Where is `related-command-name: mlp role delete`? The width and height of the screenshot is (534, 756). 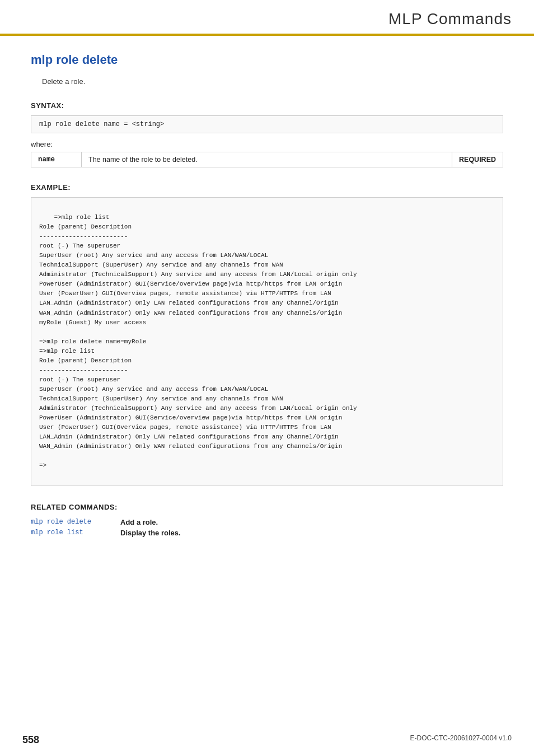 related-command-name: mlp role delete is located at coordinates (76, 522).